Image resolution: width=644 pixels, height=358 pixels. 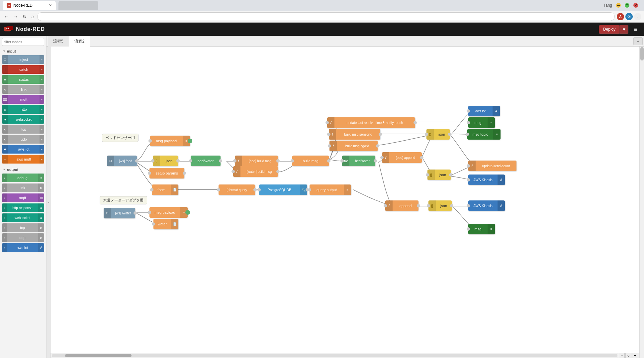 What do you see at coordinates (629, 17) in the screenshot?
I see `extension-icon-2: G` at bounding box center [629, 17].